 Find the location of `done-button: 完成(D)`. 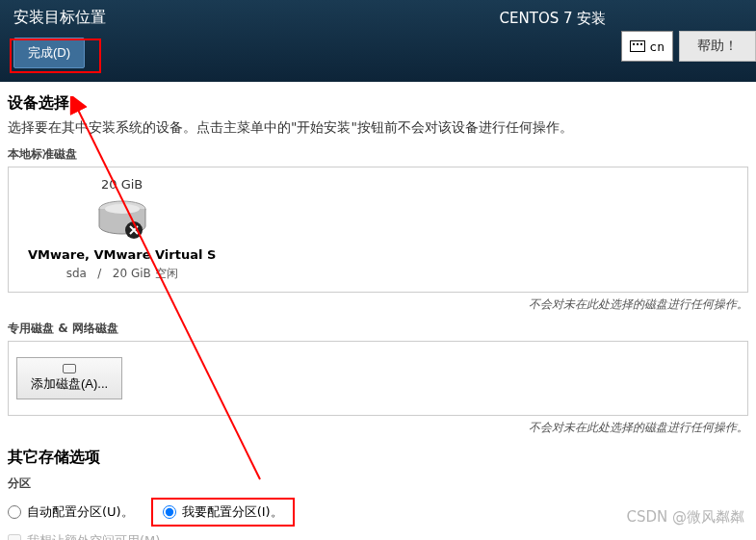

done-button: 完成(D) is located at coordinates (49, 53).